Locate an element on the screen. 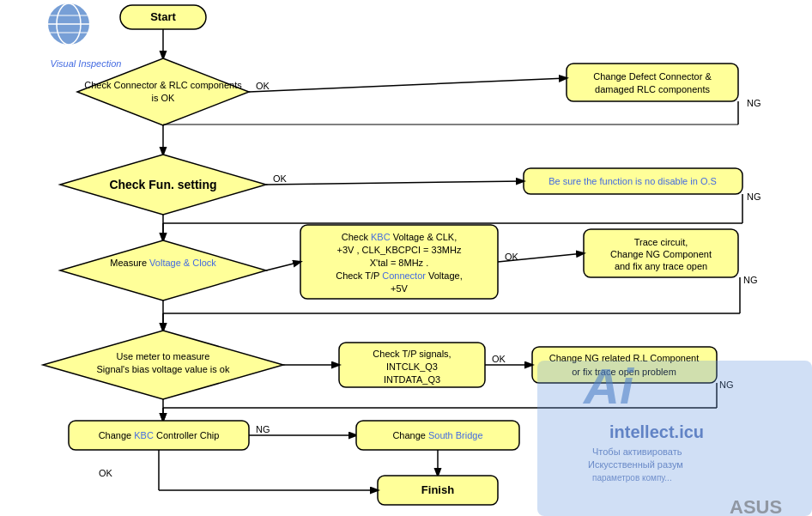  ng-label-1: NG is located at coordinates (754, 103).